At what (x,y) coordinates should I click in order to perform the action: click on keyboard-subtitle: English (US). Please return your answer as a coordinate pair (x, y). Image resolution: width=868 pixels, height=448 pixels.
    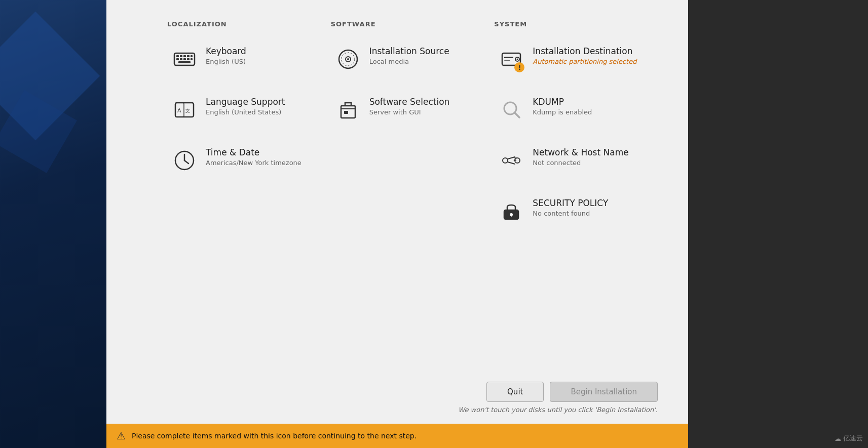
    Looking at the image, I should click on (226, 62).